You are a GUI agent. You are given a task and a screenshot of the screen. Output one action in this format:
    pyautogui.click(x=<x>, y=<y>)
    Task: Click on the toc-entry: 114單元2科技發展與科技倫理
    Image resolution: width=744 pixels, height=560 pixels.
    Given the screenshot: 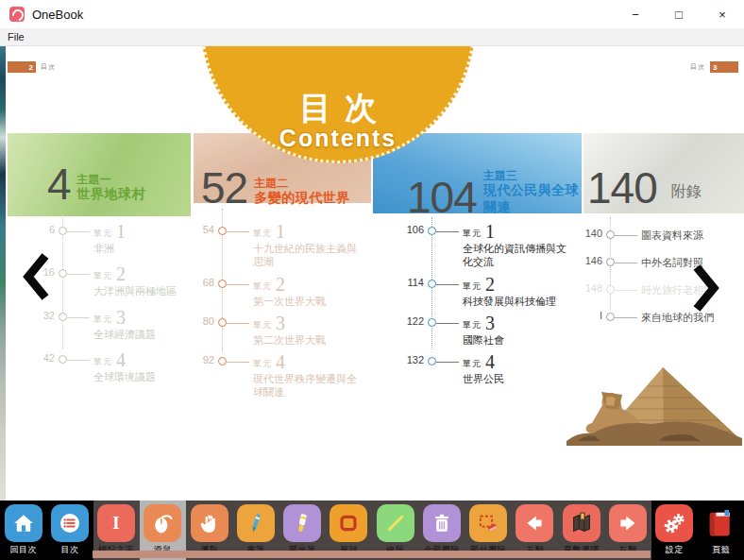 What is the action you would take?
    pyautogui.click(x=478, y=293)
    